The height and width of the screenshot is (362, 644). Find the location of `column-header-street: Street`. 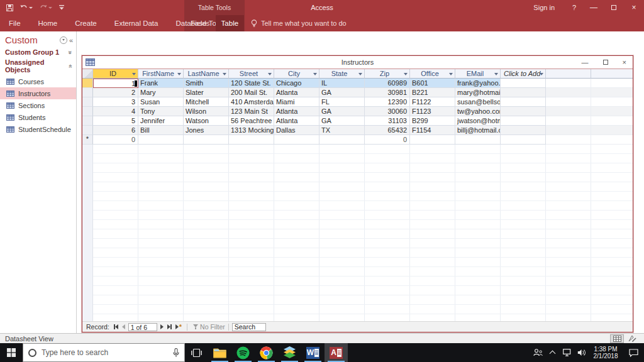

column-header-street: Street is located at coordinates (252, 74).